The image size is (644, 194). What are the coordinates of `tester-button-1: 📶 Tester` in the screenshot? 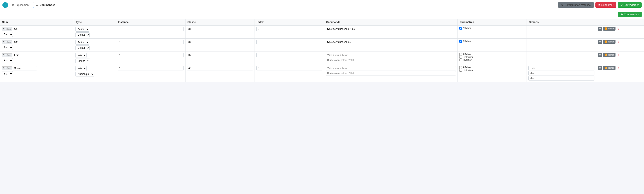 It's located at (610, 42).